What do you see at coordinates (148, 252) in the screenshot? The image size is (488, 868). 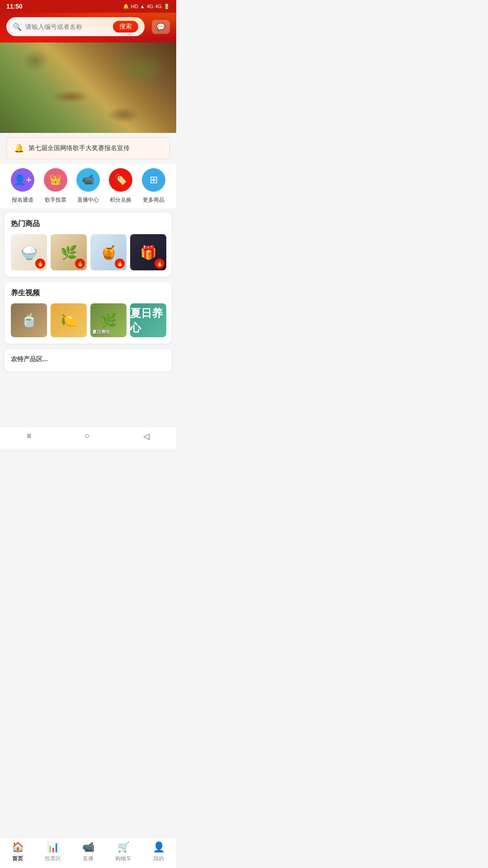 I see `product-item-4: 🎁 🔥` at bounding box center [148, 252].